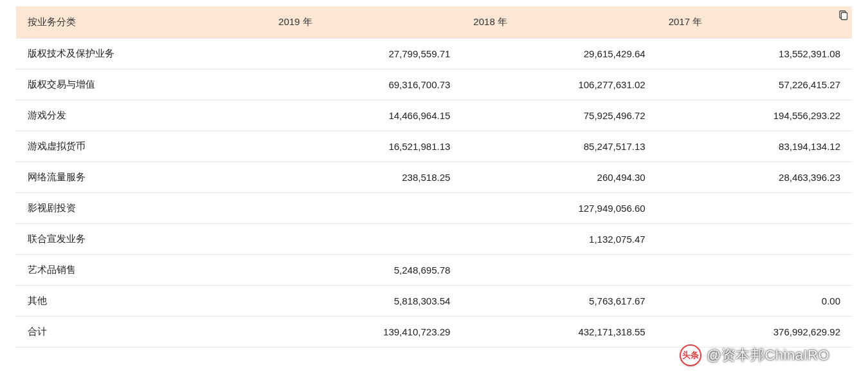 The image size is (868, 383). What do you see at coordinates (559, 54) in the screenshot?
I see `row-value: 29,615,429.64` at bounding box center [559, 54].